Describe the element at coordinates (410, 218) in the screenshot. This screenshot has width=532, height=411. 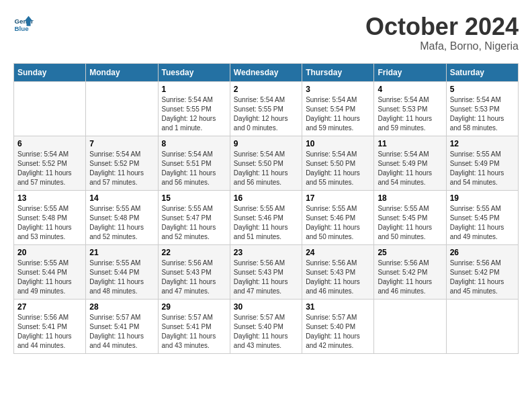
I see `calendar-day: 18Sunrise: 5:55 AM Sunset: 5:45 PM Dayli…` at that location.